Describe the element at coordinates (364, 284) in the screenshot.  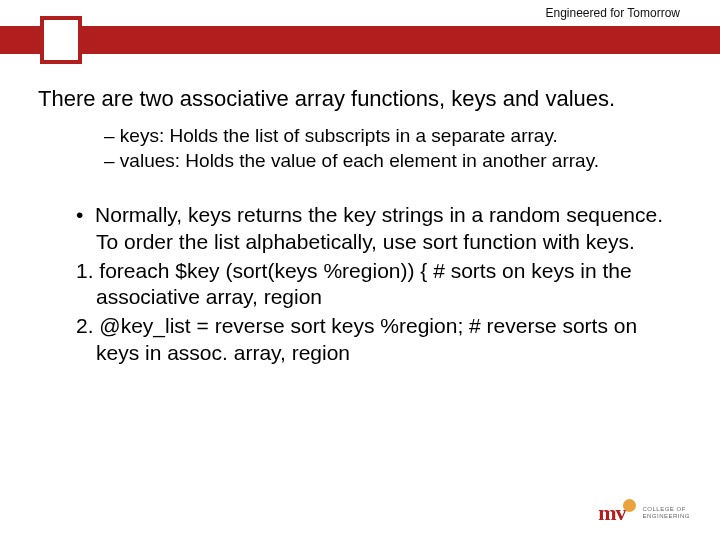
I see `list-item-text: foreach $key (sort(keys %region)) { # so…` at that location.